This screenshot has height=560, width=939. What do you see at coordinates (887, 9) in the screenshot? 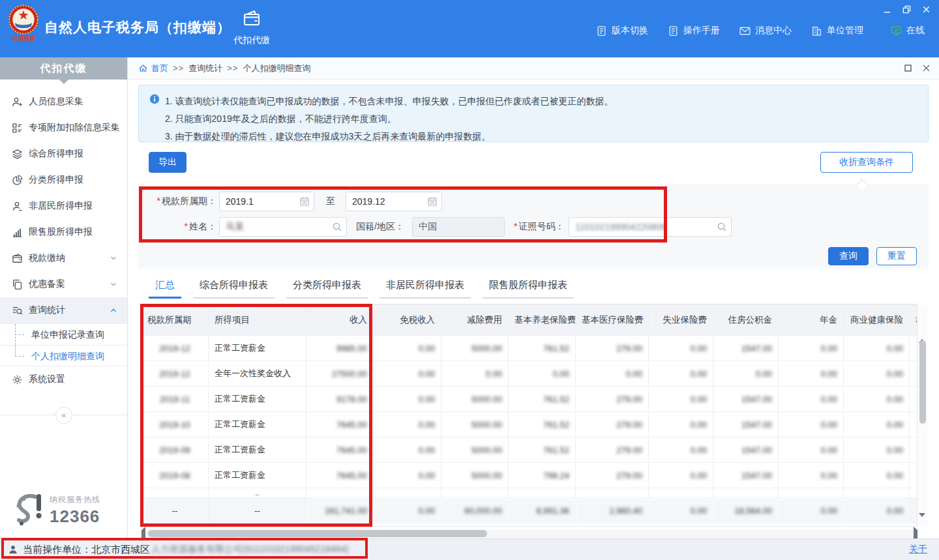
I see `minimize-icon` at bounding box center [887, 9].